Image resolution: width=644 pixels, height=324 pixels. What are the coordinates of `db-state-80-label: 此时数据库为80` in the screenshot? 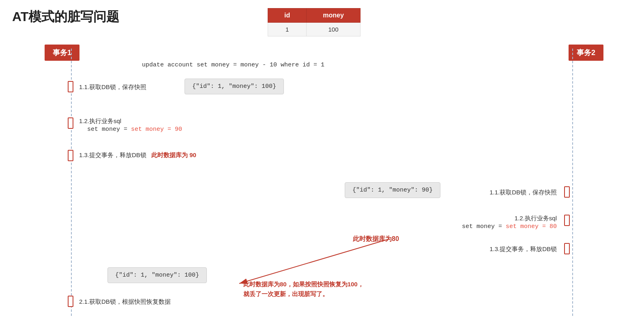 It's located at (376, 239).